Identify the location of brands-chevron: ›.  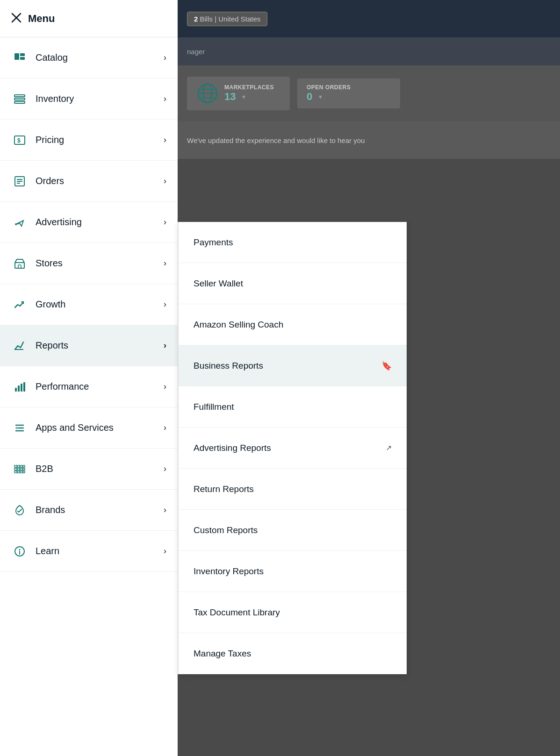
(165, 510).